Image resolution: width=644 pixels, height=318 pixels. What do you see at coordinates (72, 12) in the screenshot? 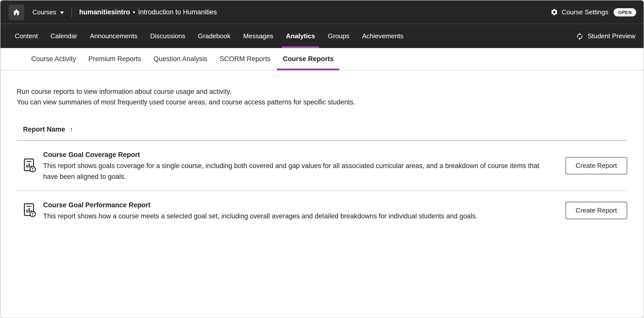
I see `divider` at bounding box center [72, 12].